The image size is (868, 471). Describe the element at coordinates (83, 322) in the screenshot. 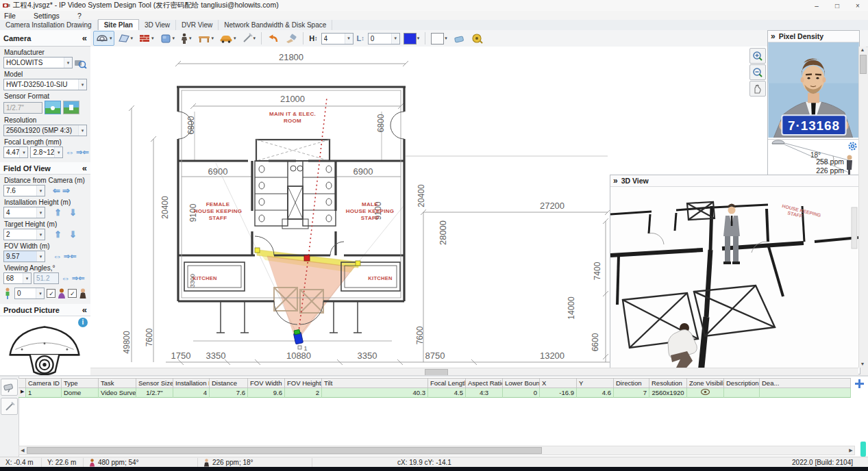

I see `info-icon: i` at that location.